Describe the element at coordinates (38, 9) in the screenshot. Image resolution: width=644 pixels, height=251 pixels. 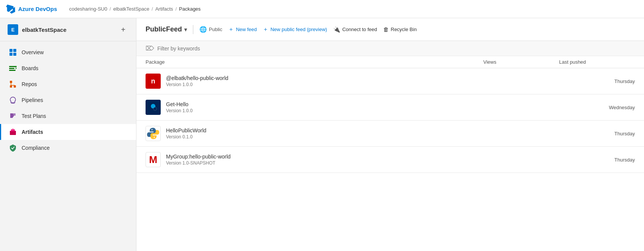
I see `logo-text: Azure DevOps` at that location.